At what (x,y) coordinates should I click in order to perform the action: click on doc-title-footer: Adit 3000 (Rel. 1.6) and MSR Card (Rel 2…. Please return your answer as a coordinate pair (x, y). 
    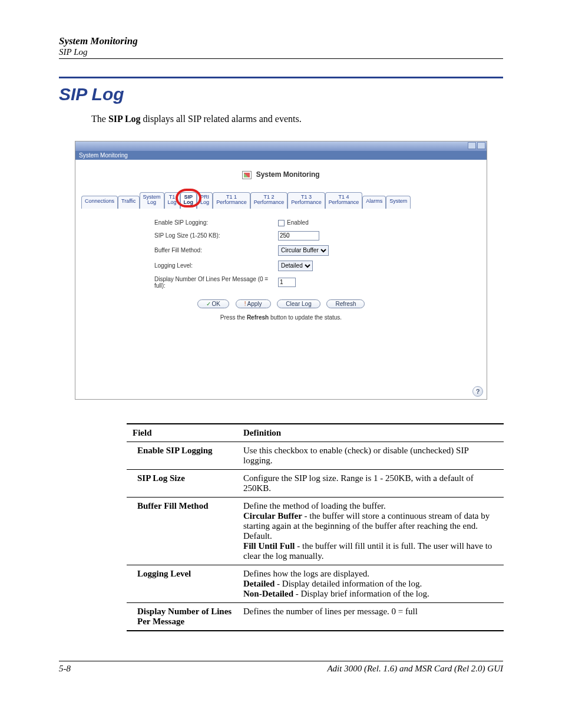
    Looking at the image, I should click on (415, 668).